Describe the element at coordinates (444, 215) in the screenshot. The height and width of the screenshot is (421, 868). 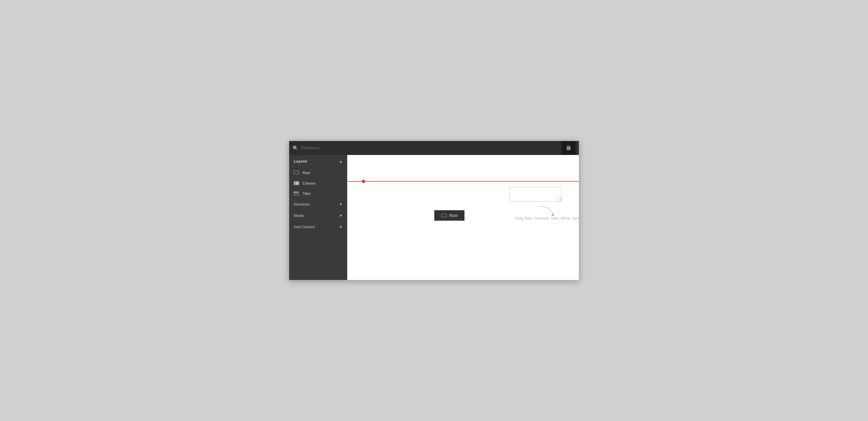
I see `row-drag-icon` at that location.